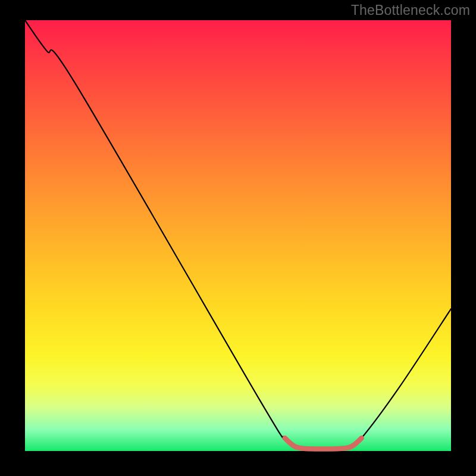  Describe the element at coordinates (324, 443) in the screenshot. I see `highlight-segment` at that location.